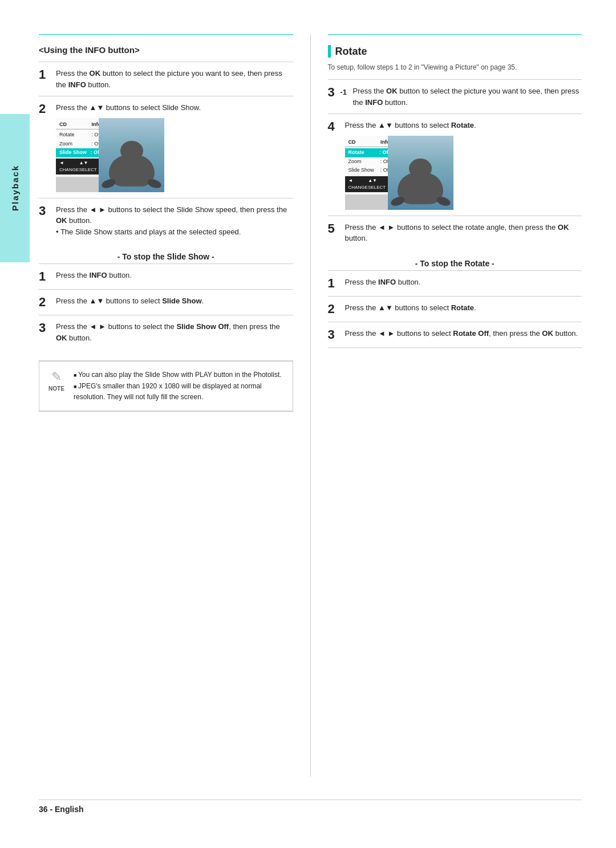 The image size is (616, 848). Describe the element at coordinates (344, 92) in the screenshot. I see `step-3-sub: -1` at that location.